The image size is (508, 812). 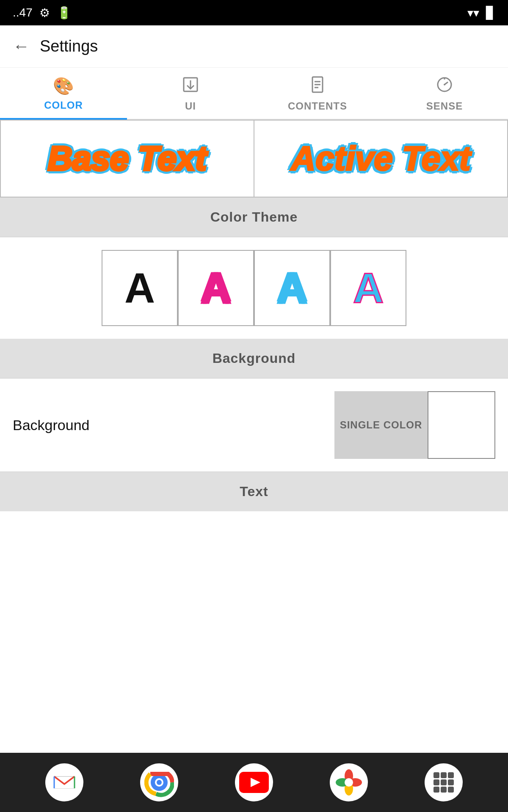 I want to click on single-color-label: SINGLE COLOR, so click(x=381, y=425).